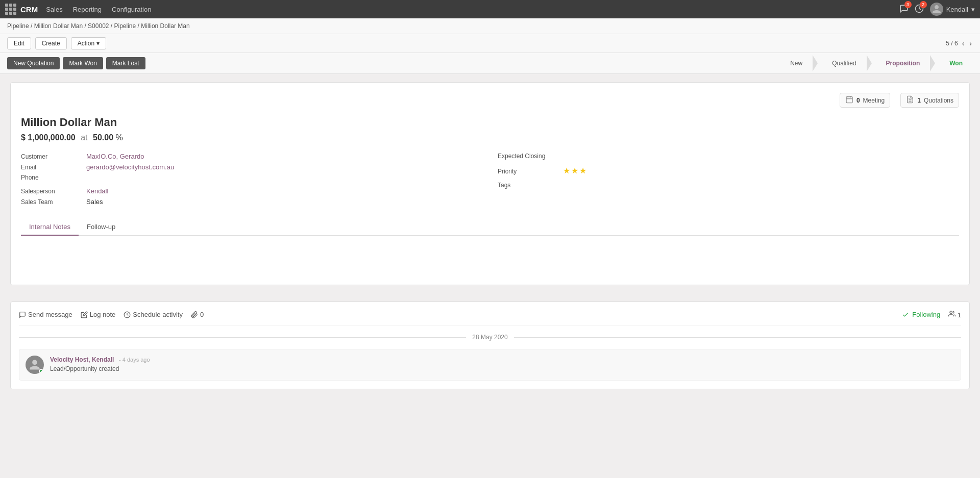 Image resolution: width=980 pixels, height=478 pixels. I want to click on salesperson-label: Salesperson, so click(52, 191).